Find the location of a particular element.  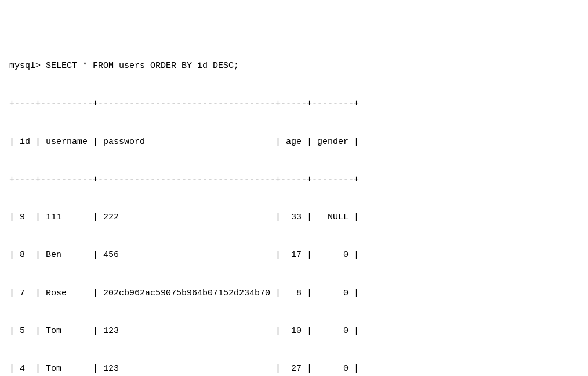

query1-header-row: | id | username | password | age | gende… is located at coordinates (294, 142).